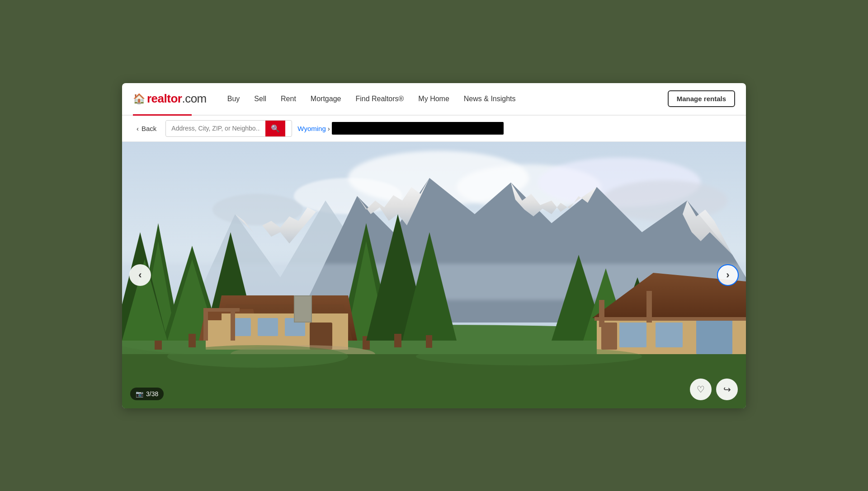 The height and width of the screenshot is (491, 868). Describe the element at coordinates (444, 99) in the screenshot. I see `nav-links: Buy Sell Rent Mortgage Find Realtors® My…` at that location.